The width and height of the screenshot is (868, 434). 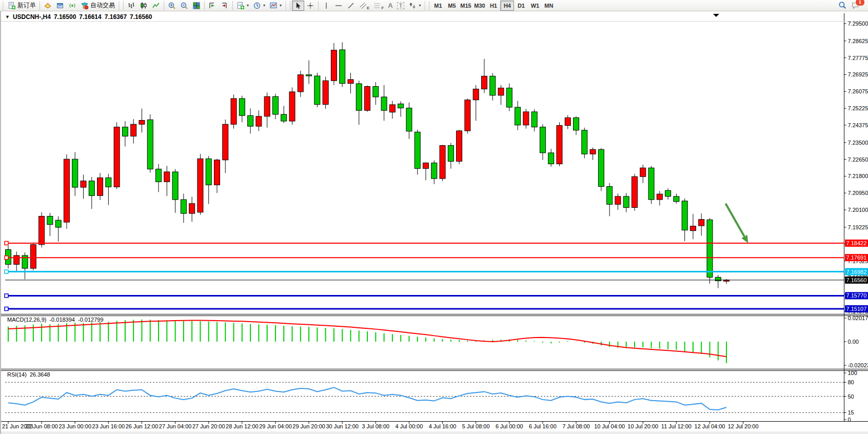 I want to click on timeframe-button-h1: H1, so click(x=494, y=6).